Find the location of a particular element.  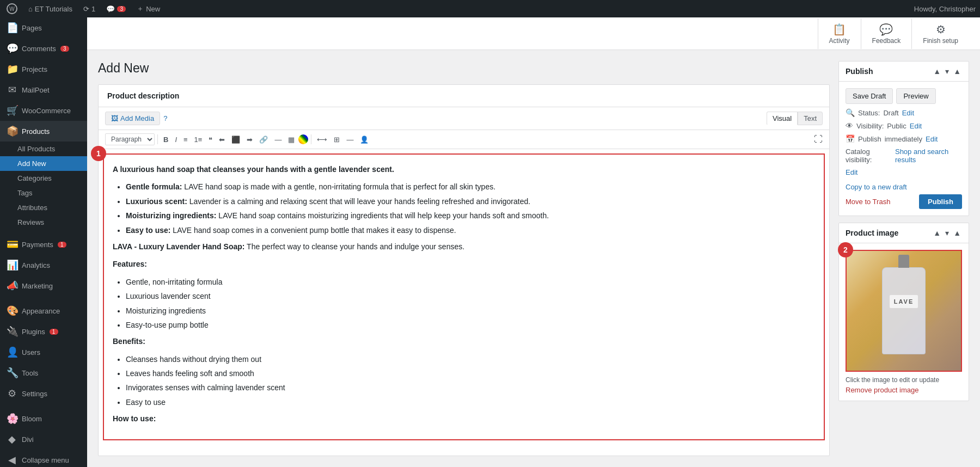

product-image-panel-header: Product image ▲ ▾ ▲ is located at coordinates (904, 233).